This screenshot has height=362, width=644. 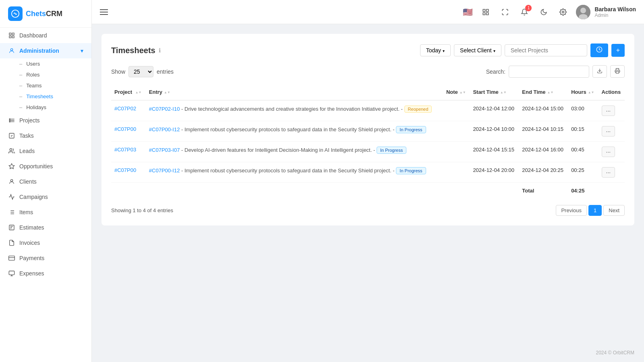 I want to click on administration-icon, so click(x=12, y=51).